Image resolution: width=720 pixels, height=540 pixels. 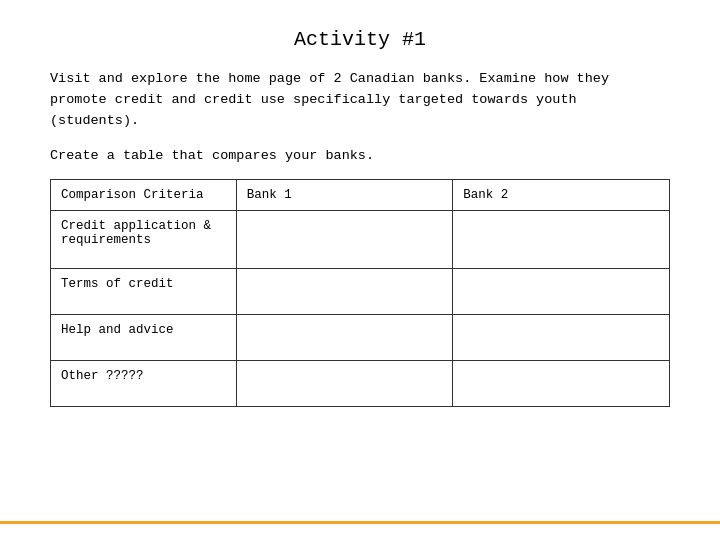 What do you see at coordinates (562, 194) in the screenshot?
I see `header-bank2: Bank 2` at bounding box center [562, 194].